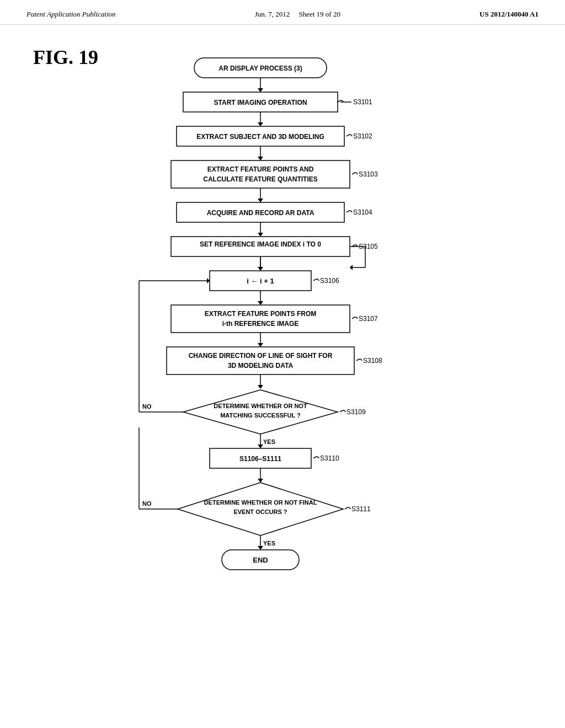 This screenshot has height=728, width=565. What do you see at coordinates (330, 458) in the screenshot?
I see `svg-text: S3110` at bounding box center [330, 458].